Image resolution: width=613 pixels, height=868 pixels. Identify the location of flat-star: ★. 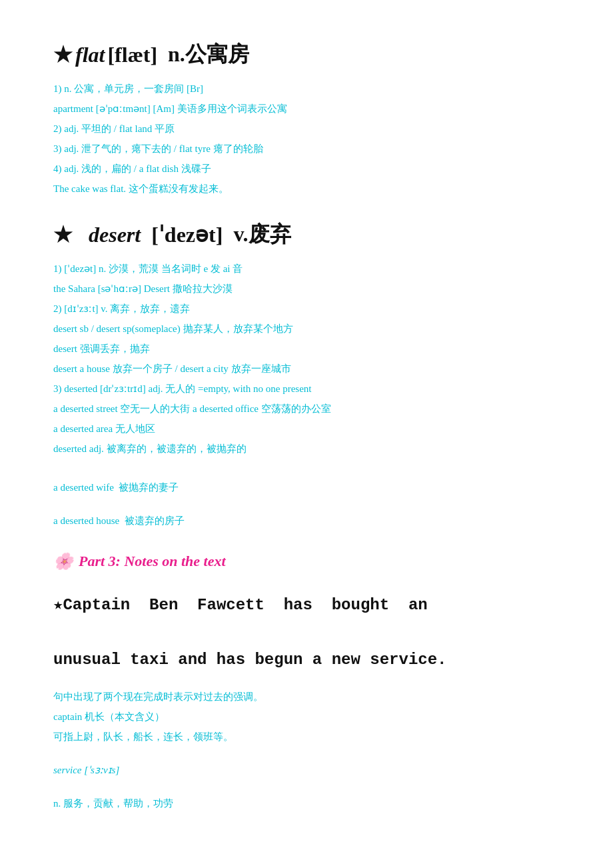
(63, 55).